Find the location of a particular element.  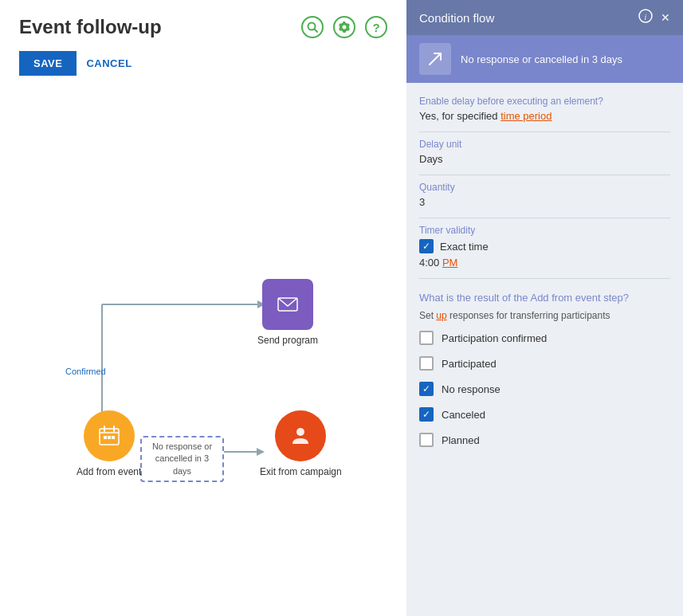

node-exit-from-campaign: Exit from campaign is located at coordinates (301, 444).